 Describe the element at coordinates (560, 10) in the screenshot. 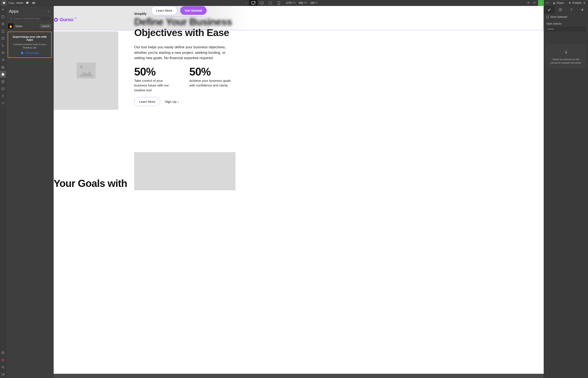

I see `settings-tab-icon` at that location.